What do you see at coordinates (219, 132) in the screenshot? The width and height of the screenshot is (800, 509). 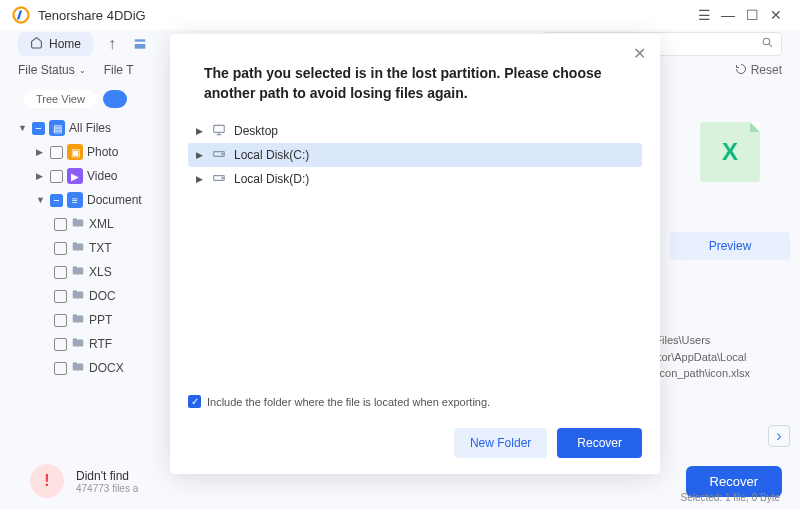 I see `desktop-icon` at bounding box center [219, 132].